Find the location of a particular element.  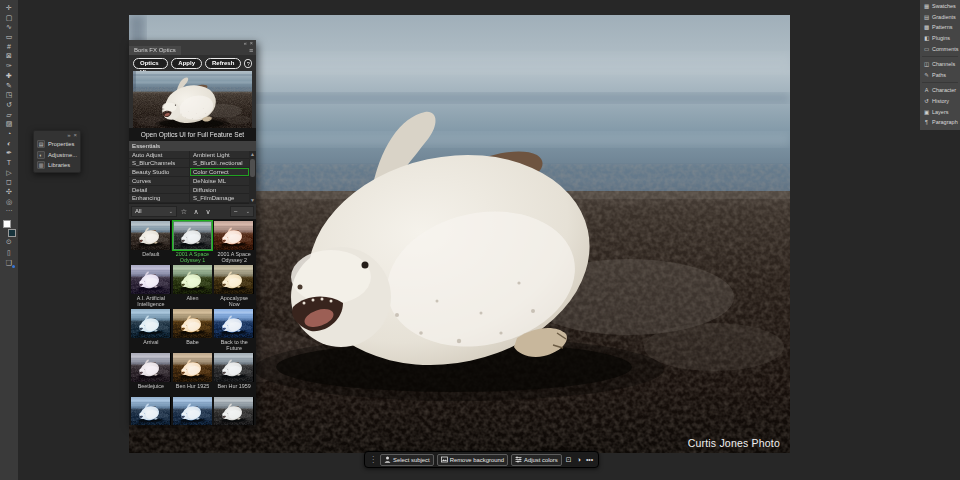

close-icon: × is located at coordinates (75, 135).